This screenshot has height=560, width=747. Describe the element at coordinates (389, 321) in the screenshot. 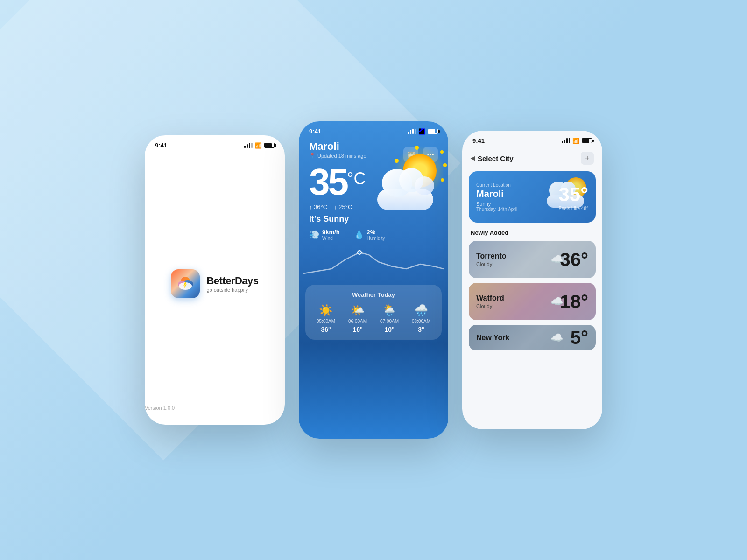

I see `slot-time-3: 07:00AM` at that location.